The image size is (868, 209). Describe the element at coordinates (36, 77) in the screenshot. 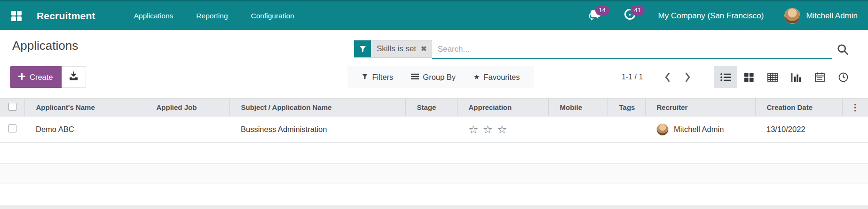

I see `create-button: Create` at that location.